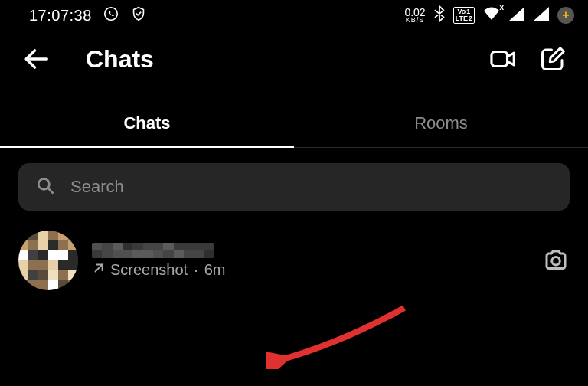 This screenshot has height=386, width=588. I want to click on header-right, so click(528, 59).